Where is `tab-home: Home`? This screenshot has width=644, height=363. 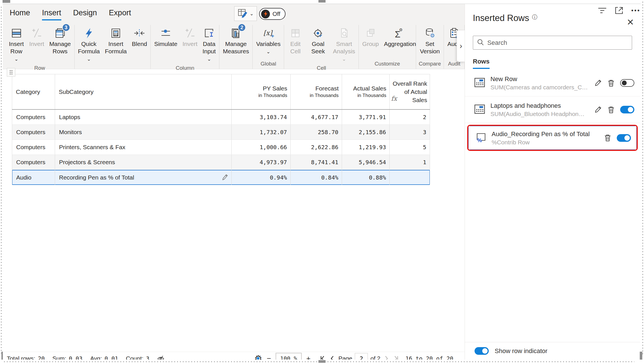
tab-home: Home is located at coordinates (20, 14).